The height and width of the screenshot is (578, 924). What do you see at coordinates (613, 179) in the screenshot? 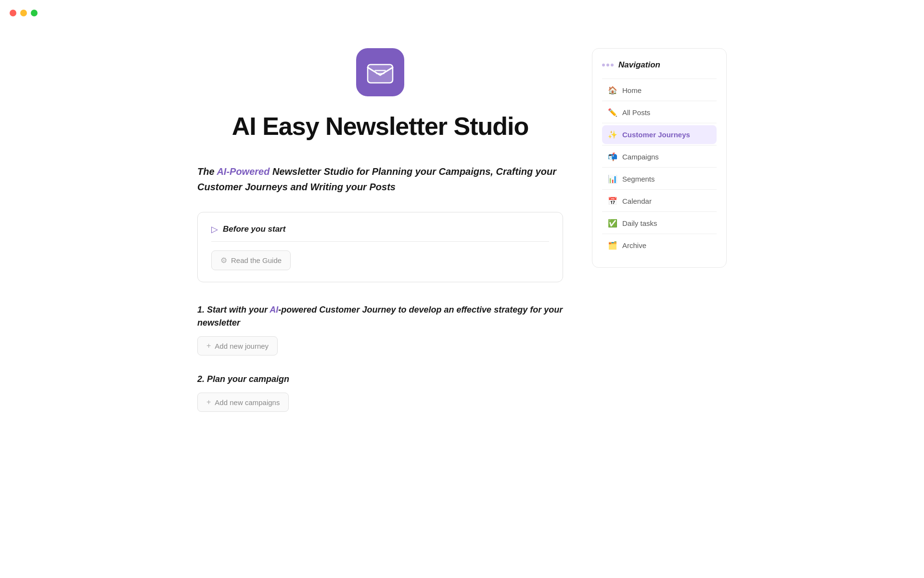
I see `segments-icon: 📊` at bounding box center [613, 179].